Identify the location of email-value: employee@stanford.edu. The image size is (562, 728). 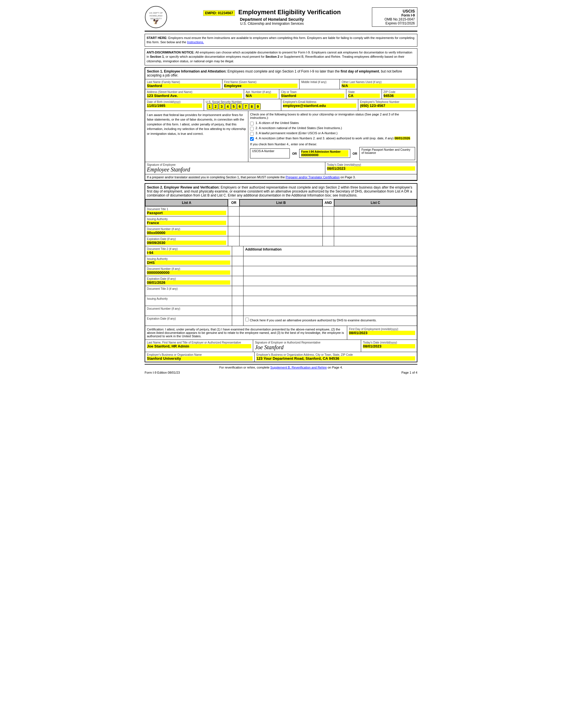
(320, 106).